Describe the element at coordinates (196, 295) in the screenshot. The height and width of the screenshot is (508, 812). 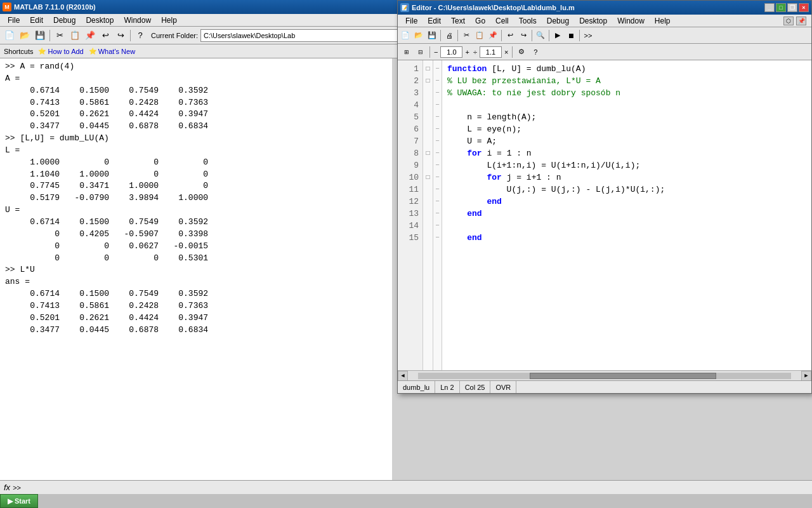
I see `cmd-line-27: 0.6714 0.1500 0.7549 0.3592` at that location.